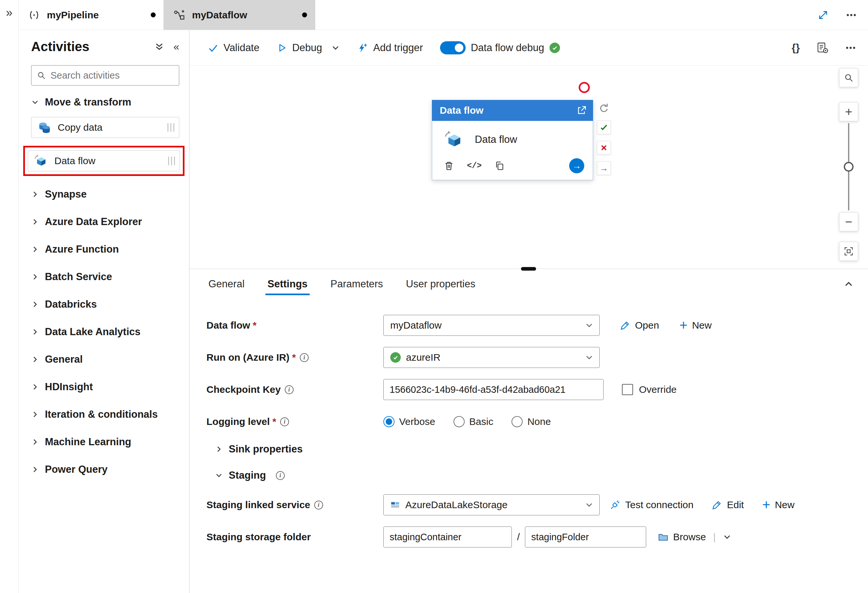 This screenshot has width=868, height=593. What do you see at coordinates (61, 47) in the screenshot?
I see `sidebar-title: Activities` at bounding box center [61, 47].